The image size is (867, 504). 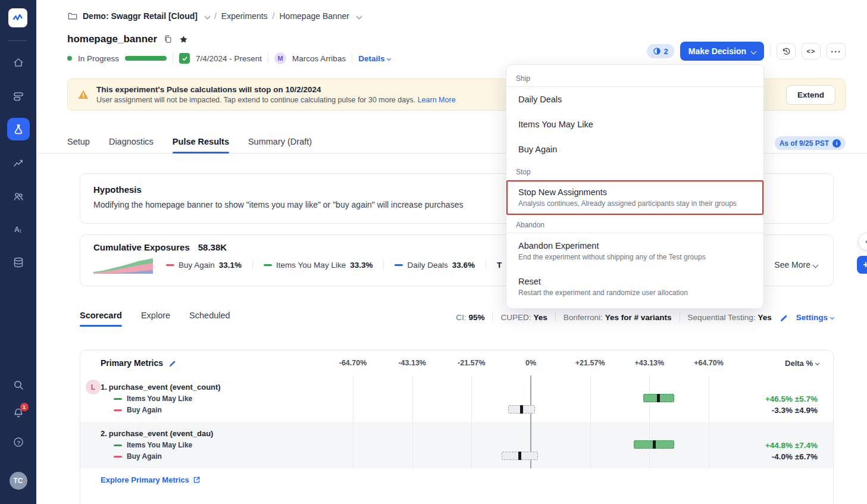 What do you see at coordinates (722, 51) in the screenshot?
I see `make-decision-button: Make Decision` at bounding box center [722, 51].